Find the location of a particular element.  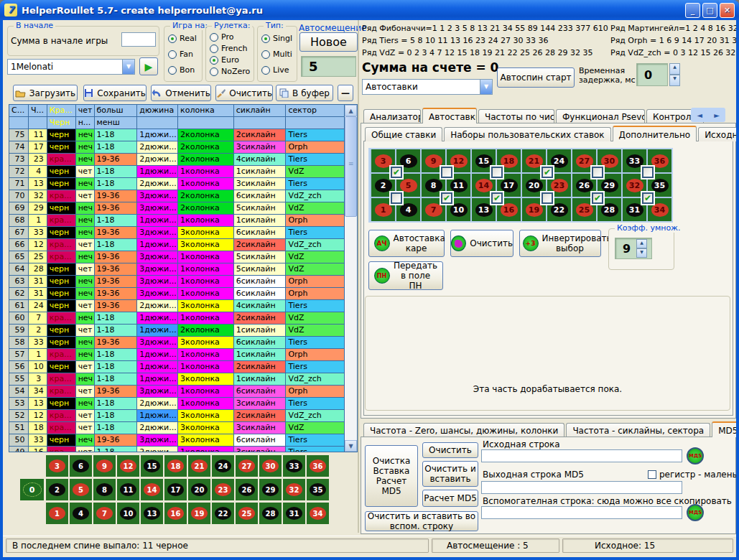

md5-clear-paste-aux-button: Очистить и вставить во вспом. строку is located at coordinates (422, 521).